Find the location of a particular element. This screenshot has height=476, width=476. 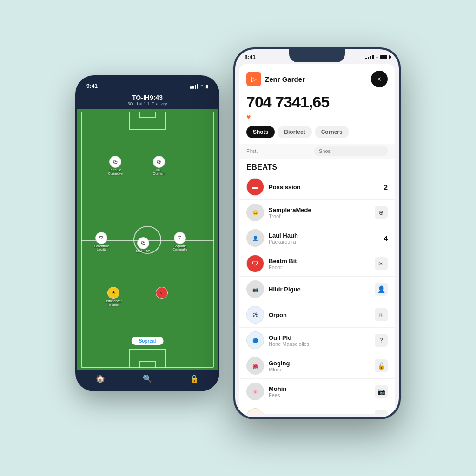

list-item: ⭐ Conmuies ↗ is located at coordinates (317, 409).